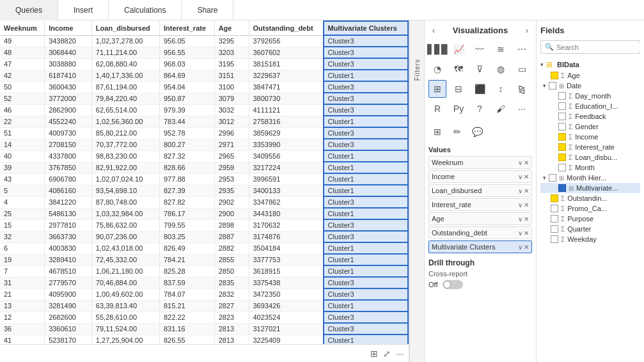  What do you see at coordinates (437, 49) in the screenshot?
I see `viz-icon-bar: ▋▊▉` at bounding box center [437, 49].